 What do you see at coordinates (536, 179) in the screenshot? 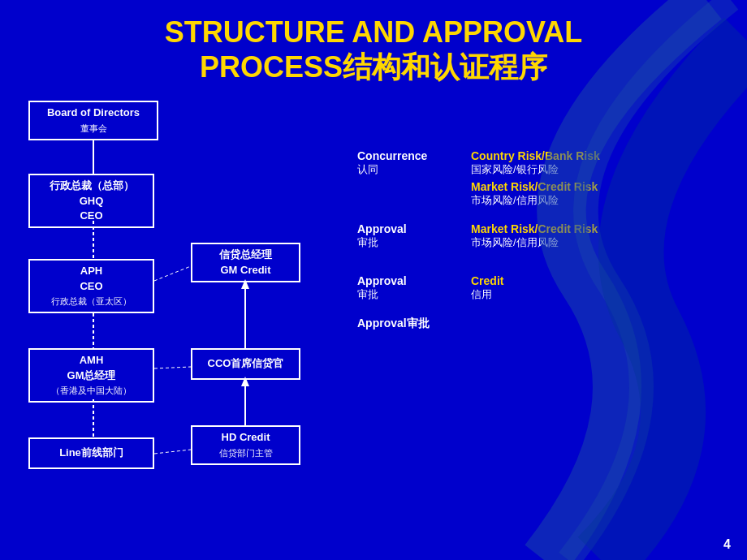
I see `concurrence-value: Country Risk/Bank Risk 国家风险/银行风险 Market …` at bounding box center [536, 179].